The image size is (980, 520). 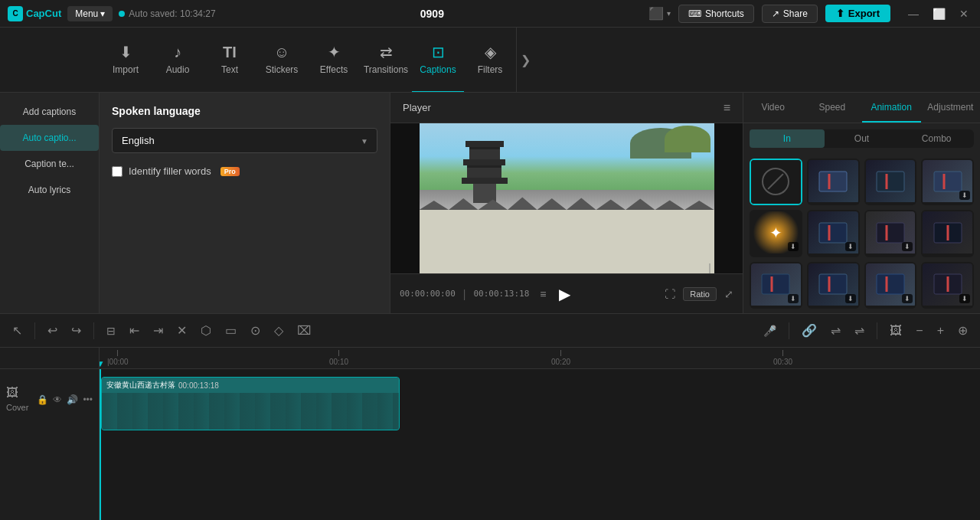 What do you see at coordinates (670, 294) in the screenshot?
I see `fullscreen-fit-icon: ⛶` at bounding box center [670, 294].